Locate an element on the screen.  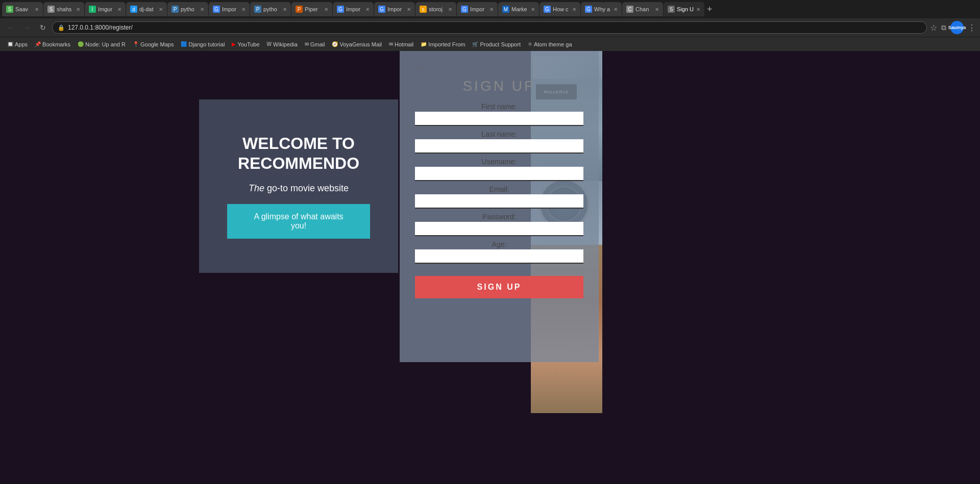
bookmark-atom: ⚛ Atom theme ga is located at coordinates (550, 44).